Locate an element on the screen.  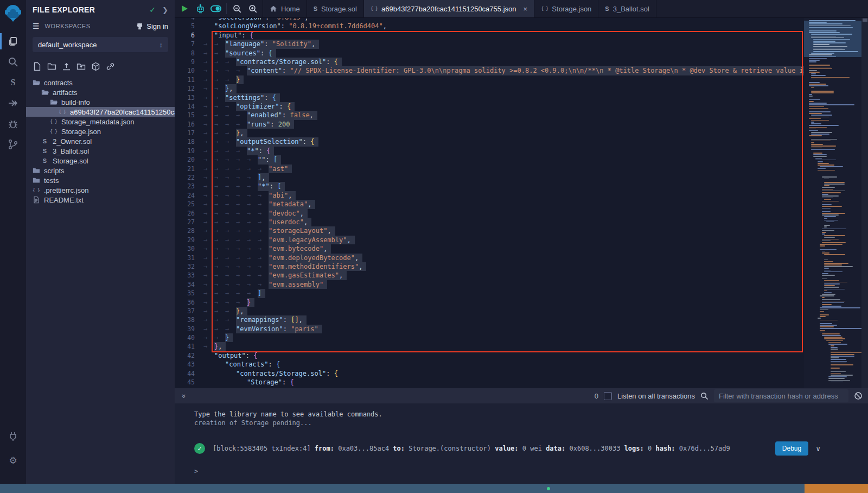
file-tree-item: artifacts is located at coordinates (100, 92).